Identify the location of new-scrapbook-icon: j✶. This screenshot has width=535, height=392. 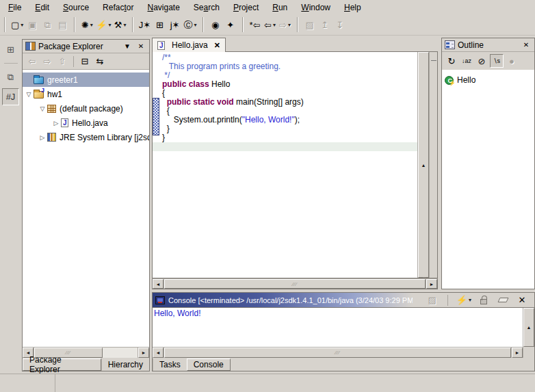
(175, 25).